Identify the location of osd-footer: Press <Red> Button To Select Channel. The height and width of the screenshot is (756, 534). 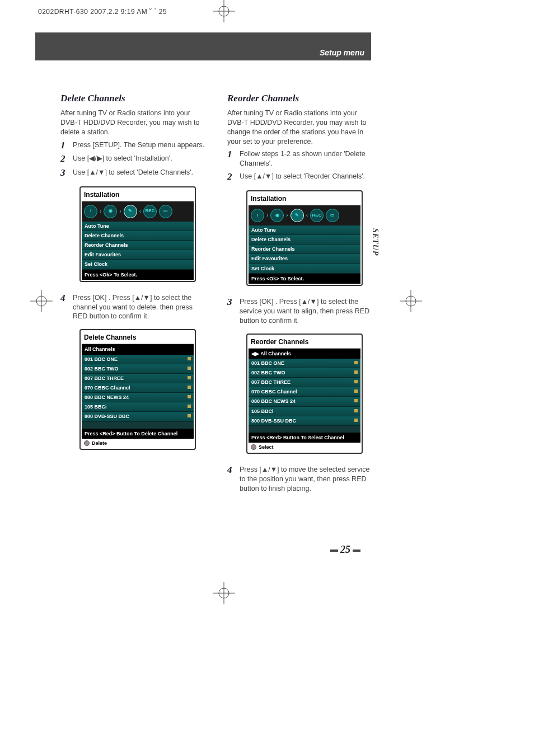
(305, 438).